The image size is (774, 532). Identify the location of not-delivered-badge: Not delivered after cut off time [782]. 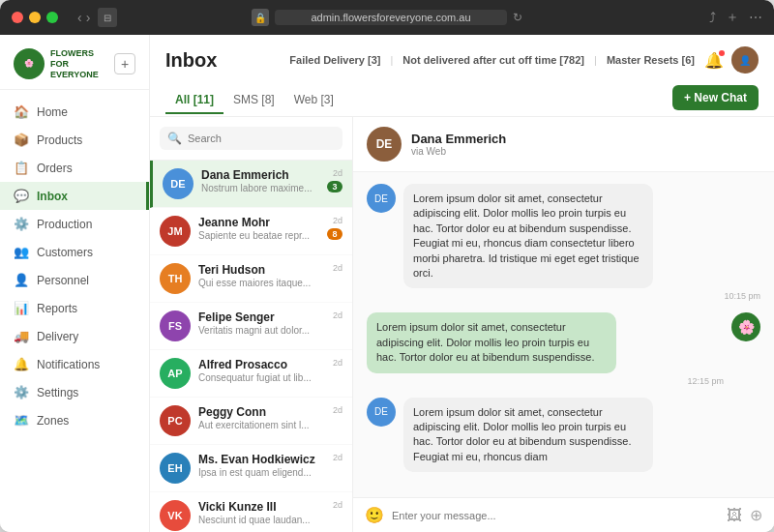
(493, 60).